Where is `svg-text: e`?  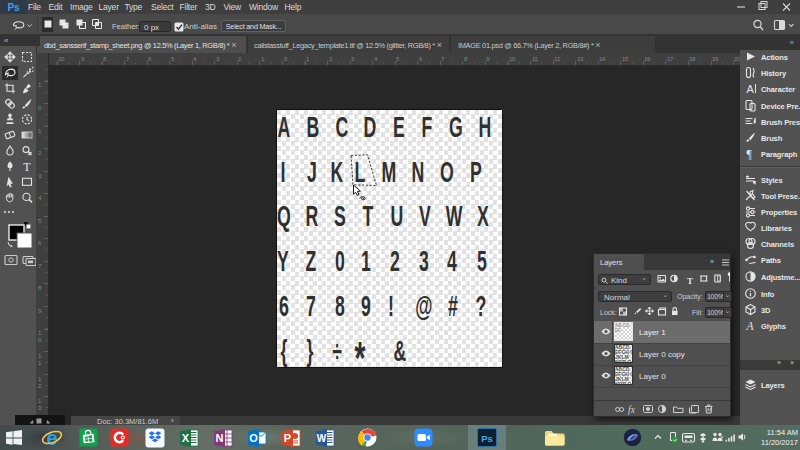
svg-text: e is located at coordinates (52, 438).